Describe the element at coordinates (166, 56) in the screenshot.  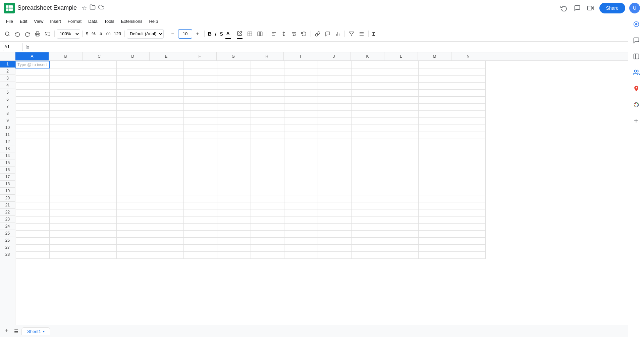
I see `col-header-e: E` at that location.